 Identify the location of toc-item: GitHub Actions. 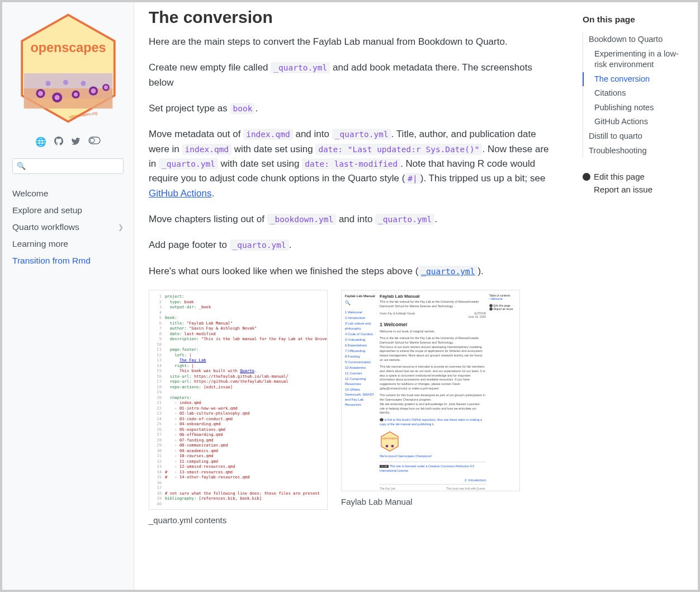
(636, 122).